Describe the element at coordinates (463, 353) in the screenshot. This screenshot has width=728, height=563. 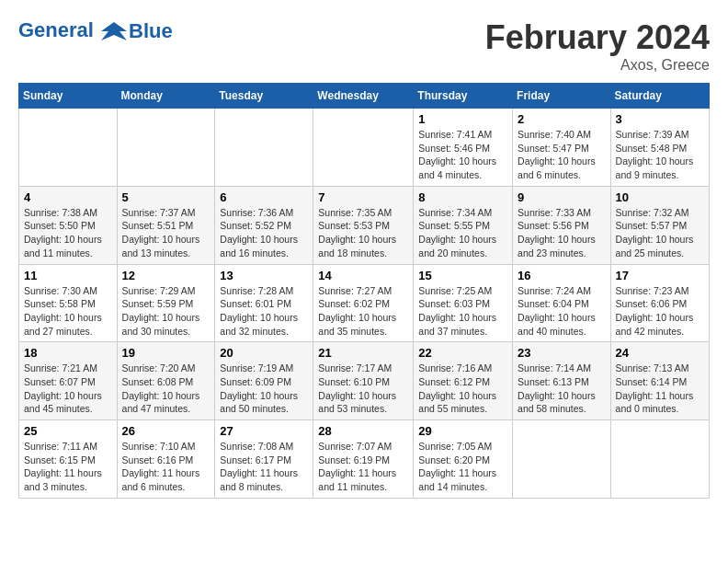
I see `day-number: 22` at that location.